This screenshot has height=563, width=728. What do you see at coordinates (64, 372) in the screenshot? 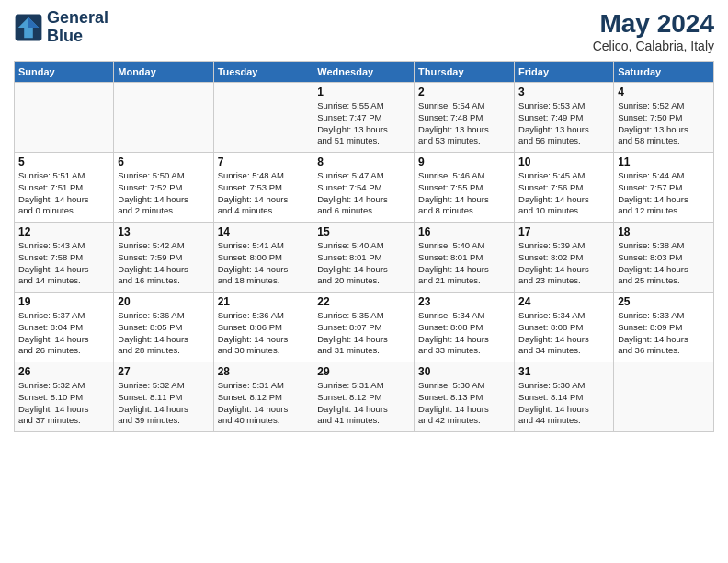
I see `day-number: 26` at bounding box center [64, 372].